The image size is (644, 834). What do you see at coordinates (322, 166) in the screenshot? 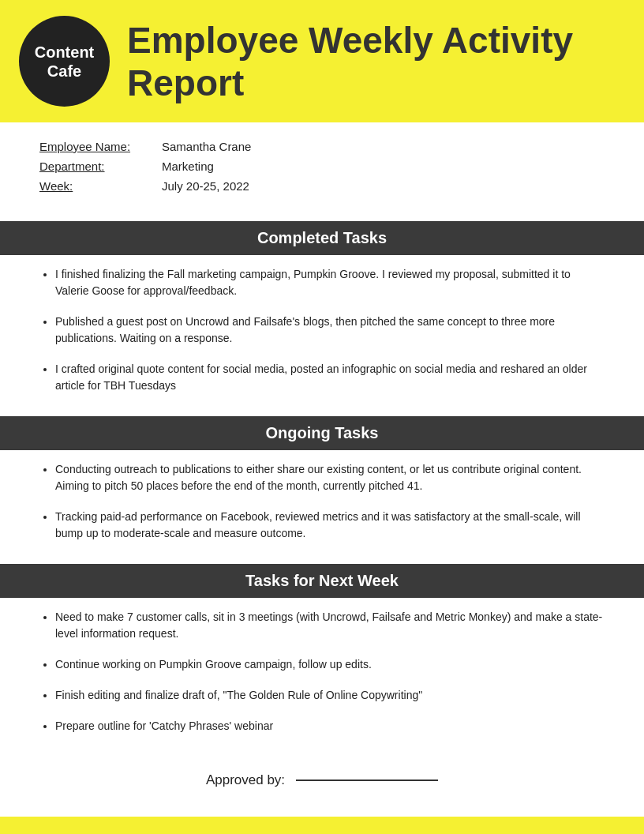
I see `department-row: Department: Marketing` at bounding box center [322, 166].